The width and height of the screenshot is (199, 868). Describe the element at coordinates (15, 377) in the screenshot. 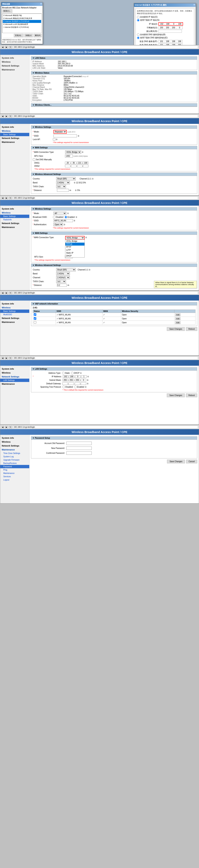

I see `sidebar-network-6: Network Settings` at that location.